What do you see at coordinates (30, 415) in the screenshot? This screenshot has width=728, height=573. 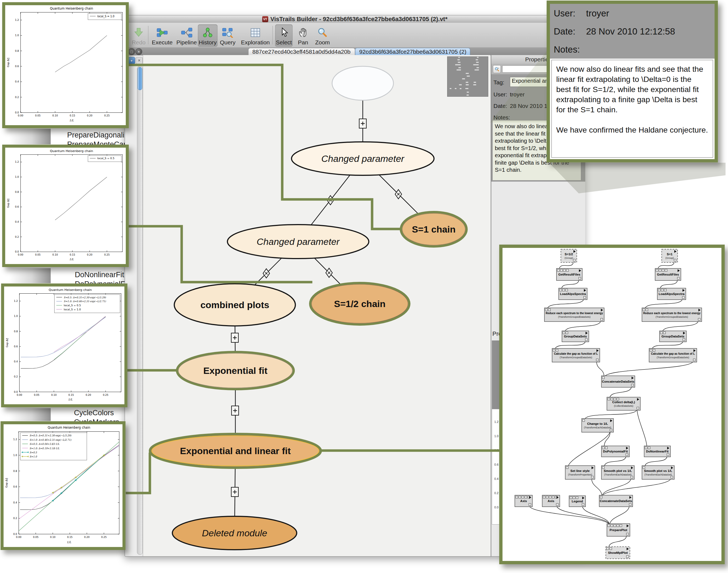 I see `background-window-strip` at bounding box center [30, 415].